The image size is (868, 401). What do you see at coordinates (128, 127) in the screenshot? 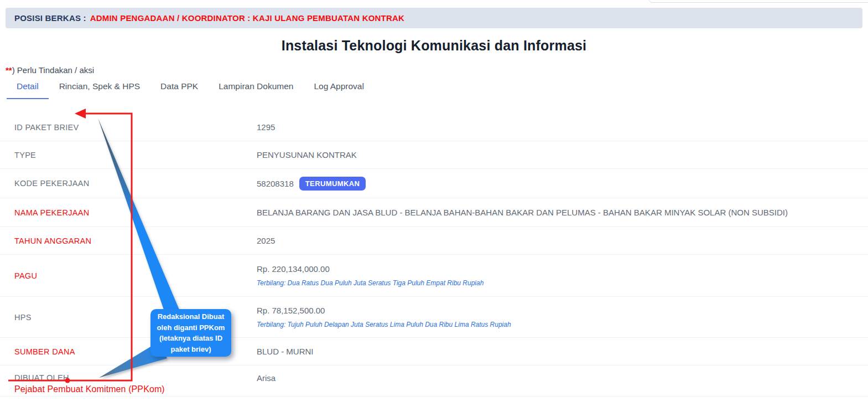
I see `row-label: ID PAKET BRIEV` at bounding box center [128, 127].